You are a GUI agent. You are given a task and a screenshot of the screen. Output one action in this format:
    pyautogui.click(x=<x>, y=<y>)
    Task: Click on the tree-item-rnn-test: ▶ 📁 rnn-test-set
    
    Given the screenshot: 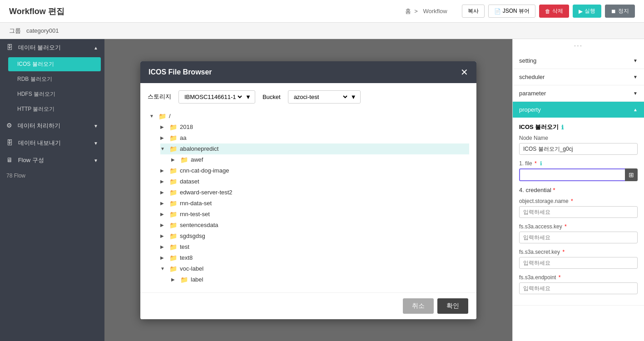 What is the action you would take?
    pyautogui.click(x=315, y=214)
    